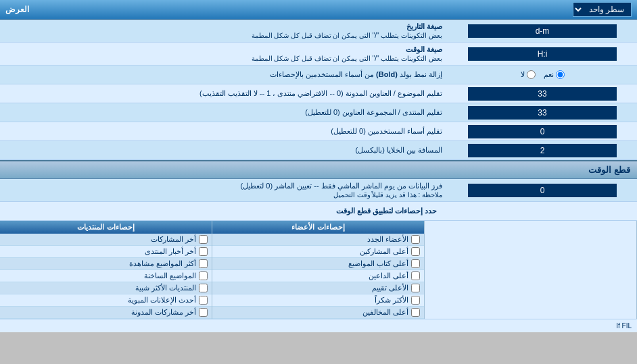 The width and height of the screenshot is (637, 364). What do you see at coordinates (18, 9) in the screenshot?
I see `display-label: العرض` at bounding box center [18, 9].